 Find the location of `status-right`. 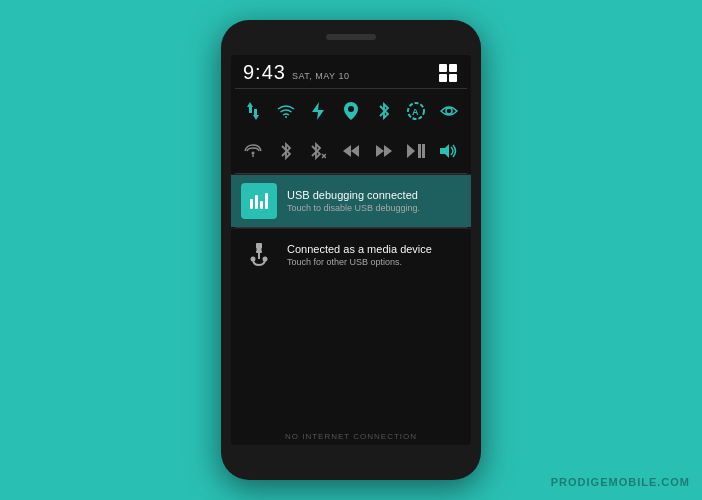

status-right is located at coordinates (448, 73).